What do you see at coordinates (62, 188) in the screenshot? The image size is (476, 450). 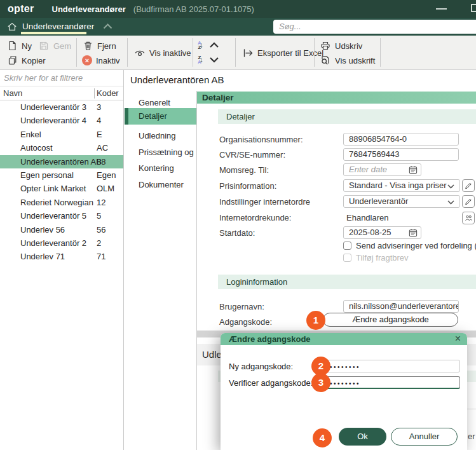 I see `list-item: Opter Link MarketOLM` at bounding box center [62, 188].